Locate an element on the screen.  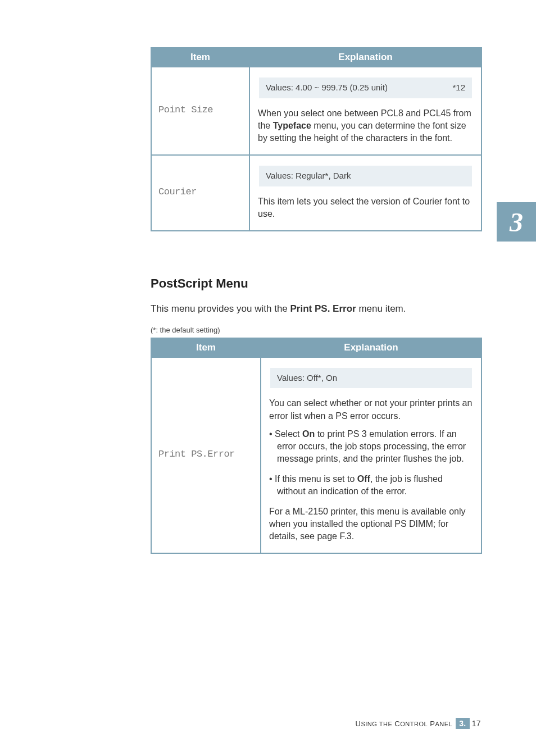
section-heading-postscript: PostScript Menu is located at coordinates (316, 284).